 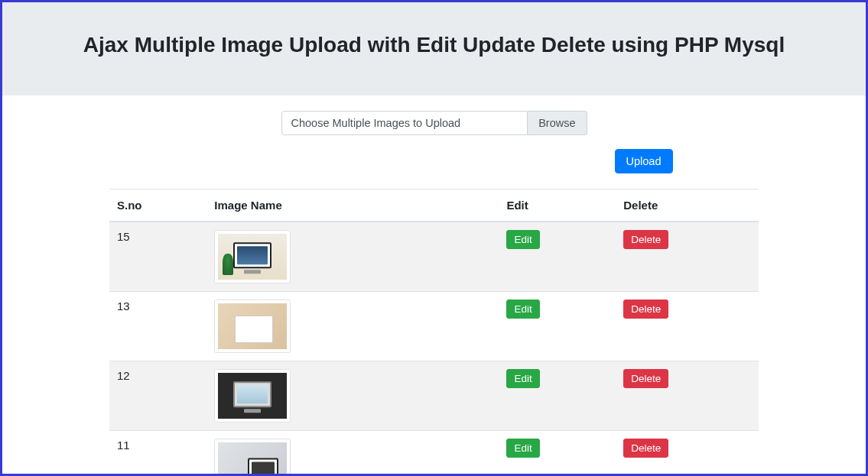 What do you see at coordinates (434, 123) in the screenshot?
I see `file-input-row: Choose Multiple Images to Upload Browse` at bounding box center [434, 123].